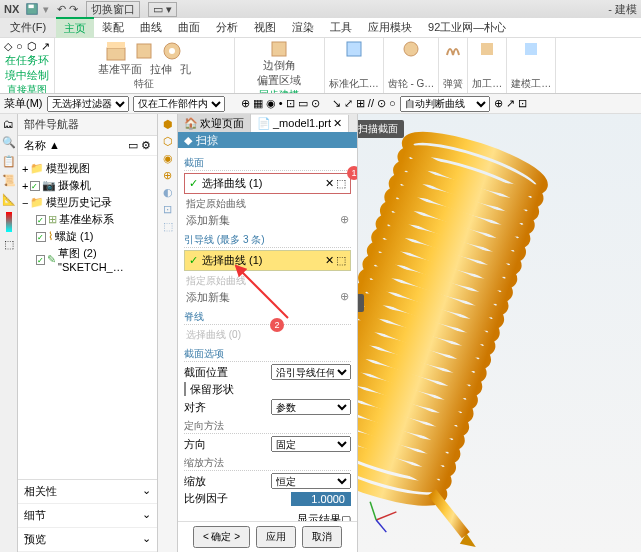  What do you see at coordinates (454, 66) in the screenshot?
I see `ribbon-spring: 弹簧` at bounding box center [454, 66].